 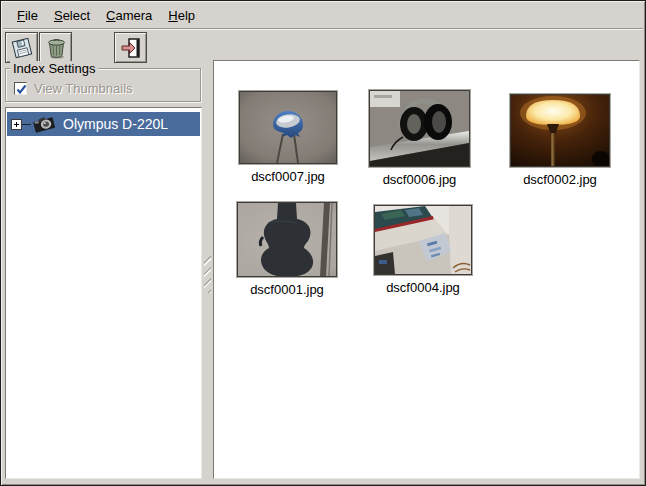 What do you see at coordinates (182, 16) in the screenshot?
I see `menu-item-help: Help` at bounding box center [182, 16].